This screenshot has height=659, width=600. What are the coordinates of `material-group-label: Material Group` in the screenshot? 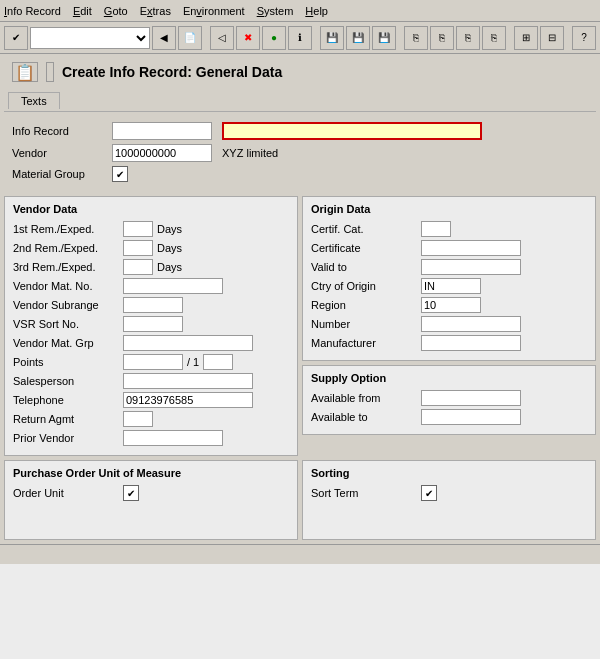 It's located at (62, 174).